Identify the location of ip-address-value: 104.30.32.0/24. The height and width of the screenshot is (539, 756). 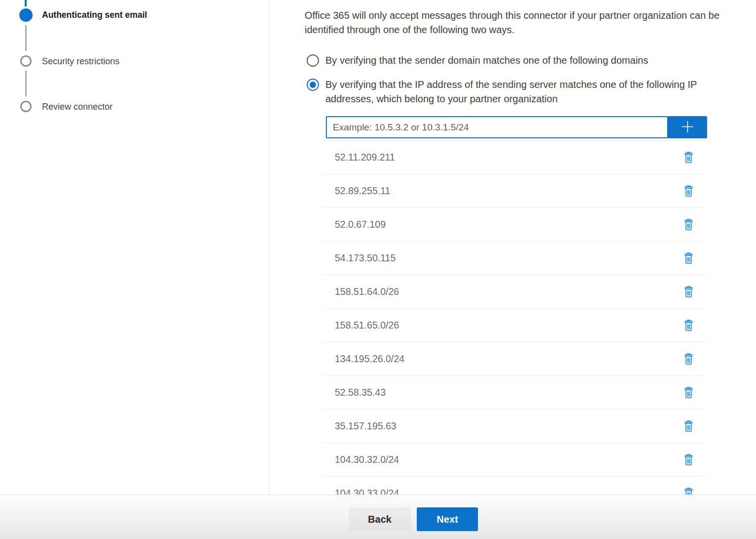
(367, 459).